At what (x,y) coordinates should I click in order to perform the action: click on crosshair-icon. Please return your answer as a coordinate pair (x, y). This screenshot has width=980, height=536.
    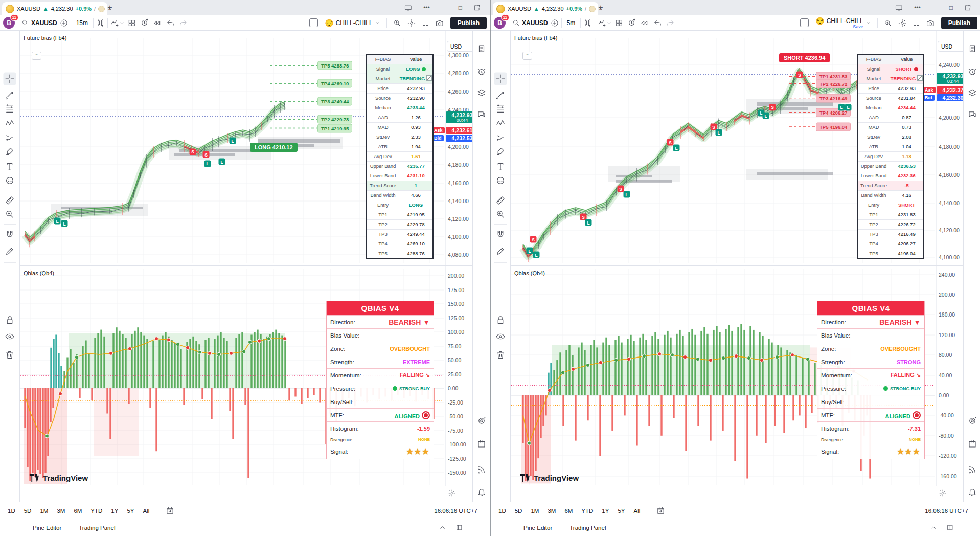
    Looking at the image, I should click on (501, 79).